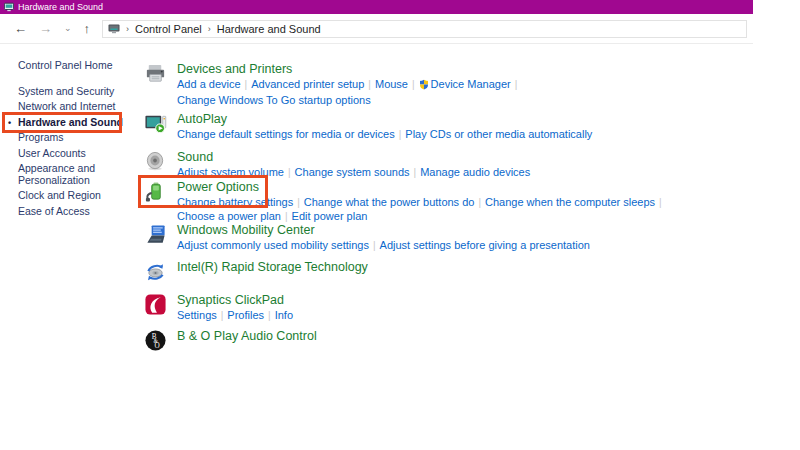 The image size is (800, 450). Describe the element at coordinates (444, 202) in the screenshot. I see `section-power-options: Power Options Change battery settings|Ch…` at that location.